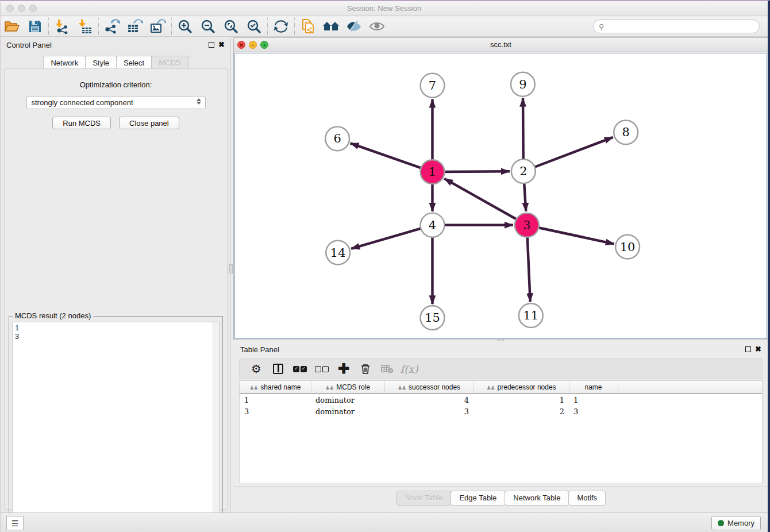  I want to click on edge-layer, so click(483, 201).